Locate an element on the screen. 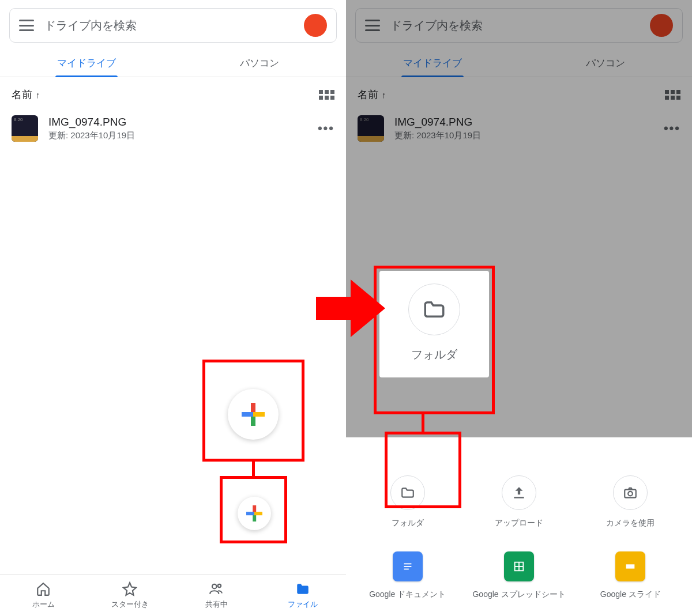  create-sheets: Google スプレッドシート is located at coordinates (519, 576).